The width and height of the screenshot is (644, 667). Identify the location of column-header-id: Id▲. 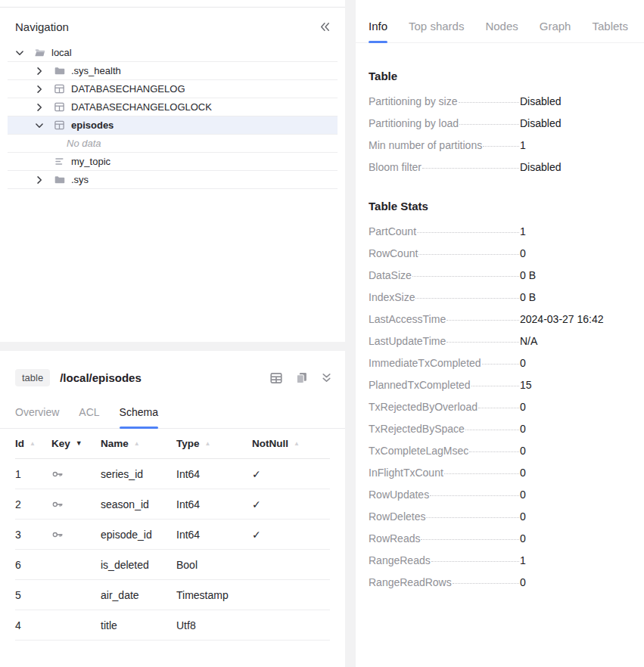
(33, 443).